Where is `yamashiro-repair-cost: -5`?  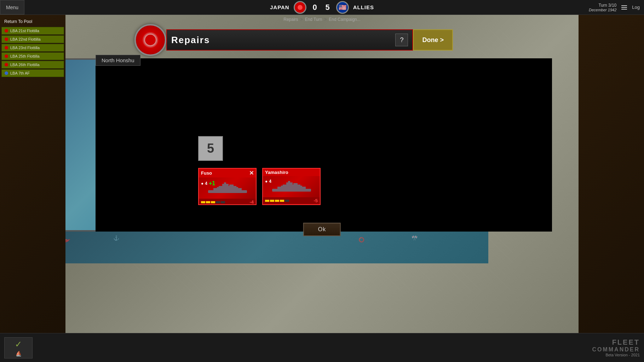
yamashiro-repair-cost: -5 is located at coordinates (316, 201).